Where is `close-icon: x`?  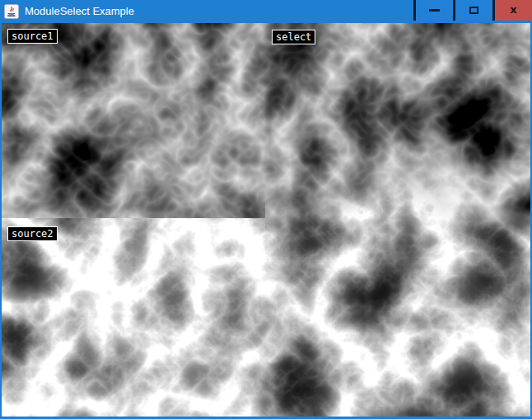 close-icon: x is located at coordinates (513, 10).